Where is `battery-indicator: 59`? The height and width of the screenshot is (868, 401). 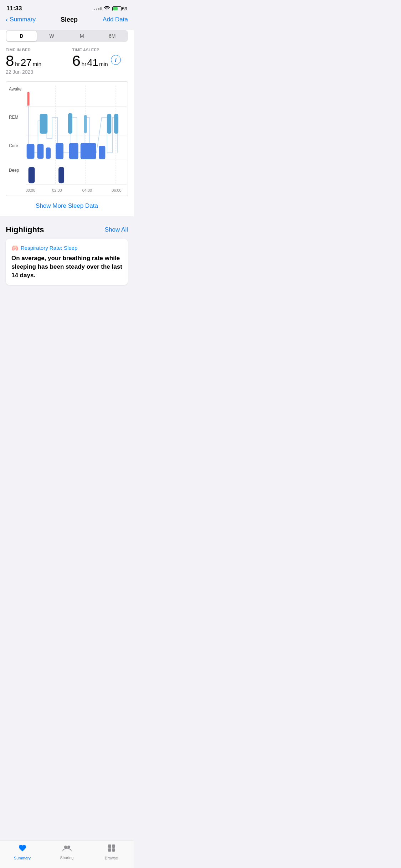 battery-indicator: 59 is located at coordinates (120, 9).